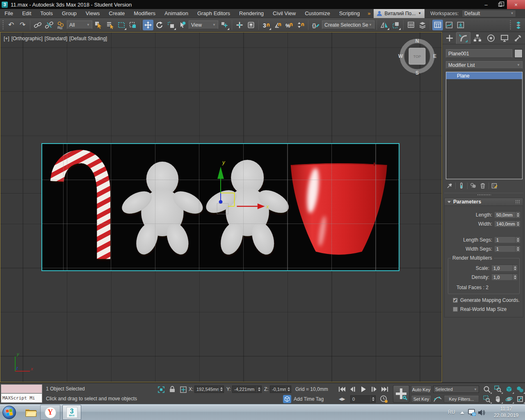 The image size is (525, 420). What do you see at coordinates (515, 268) in the screenshot?
I see `scale-spinner` at bounding box center [515, 268].